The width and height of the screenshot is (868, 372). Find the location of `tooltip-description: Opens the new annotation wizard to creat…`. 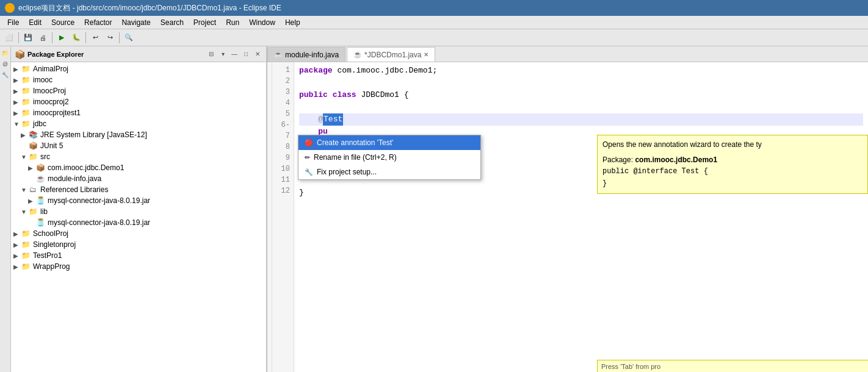

tooltip-description: Opens the new annotation wizard to creat… is located at coordinates (732, 145).